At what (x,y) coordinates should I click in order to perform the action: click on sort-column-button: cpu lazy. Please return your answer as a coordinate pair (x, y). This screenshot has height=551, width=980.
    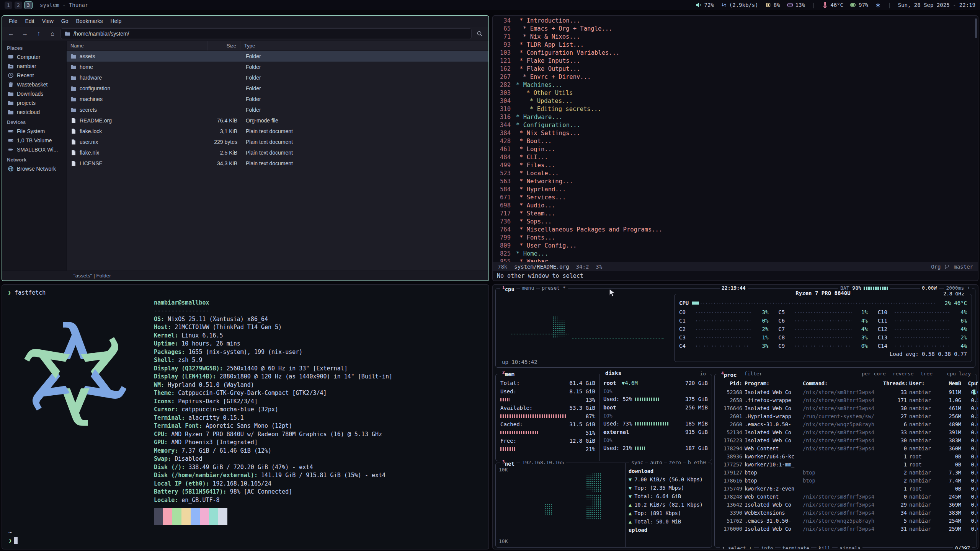
    Looking at the image, I should click on (959, 373).